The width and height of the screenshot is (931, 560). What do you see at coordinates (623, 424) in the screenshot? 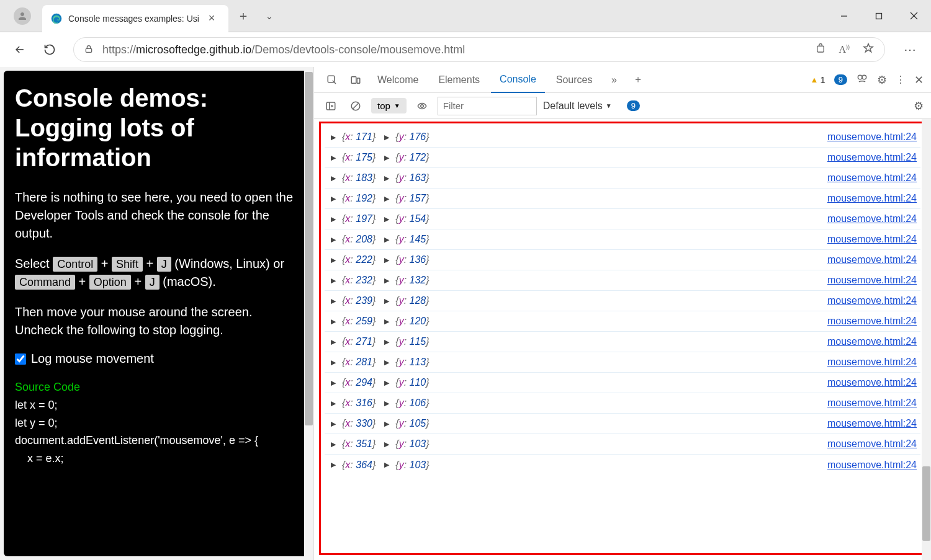
I see `console-log-row: ▶{x: 330}▶{y: 105}mousemove.html:24` at bounding box center [623, 424].